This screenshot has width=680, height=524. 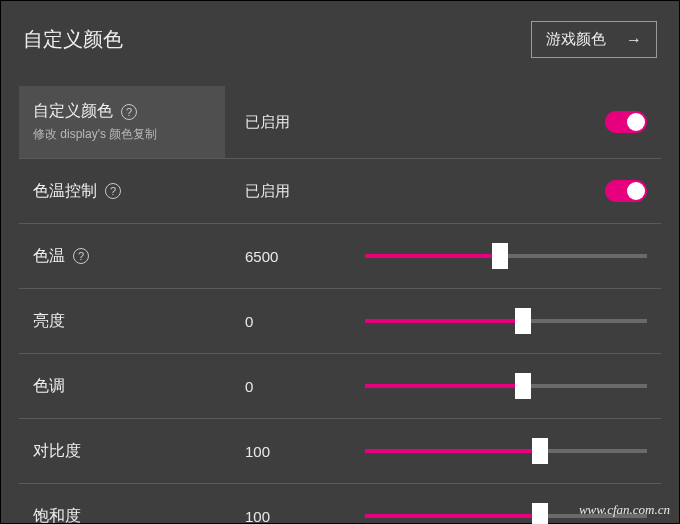 What do you see at coordinates (506, 386) in the screenshot?
I see `hue-slider` at bounding box center [506, 386].